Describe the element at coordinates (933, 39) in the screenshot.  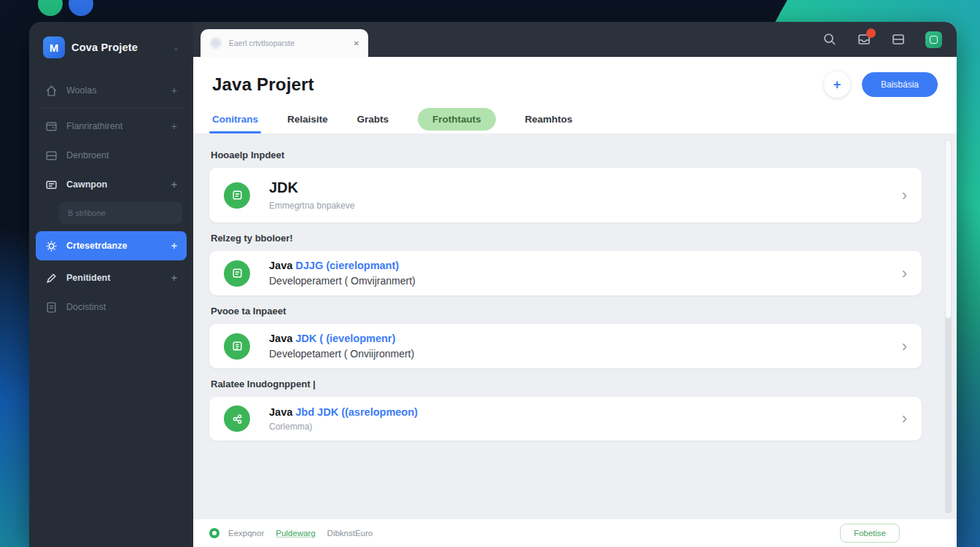
I see `user-avatar` at that location.